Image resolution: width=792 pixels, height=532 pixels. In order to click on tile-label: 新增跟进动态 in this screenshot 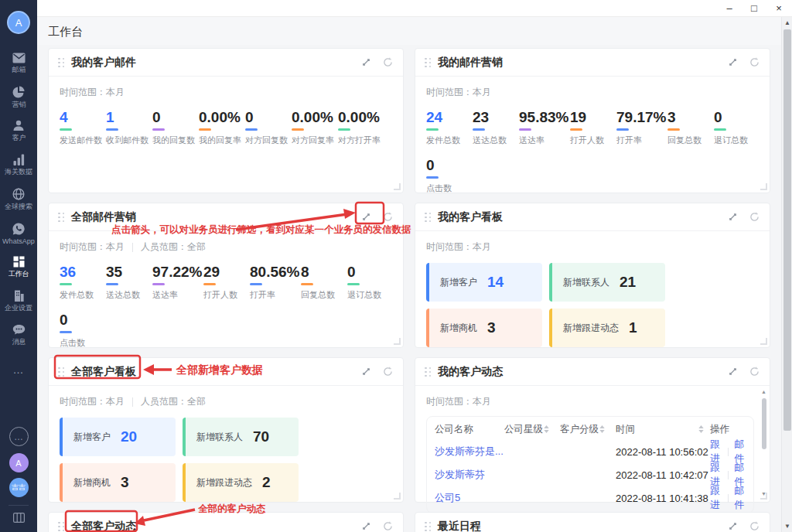, I will do `click(591, 328)`.